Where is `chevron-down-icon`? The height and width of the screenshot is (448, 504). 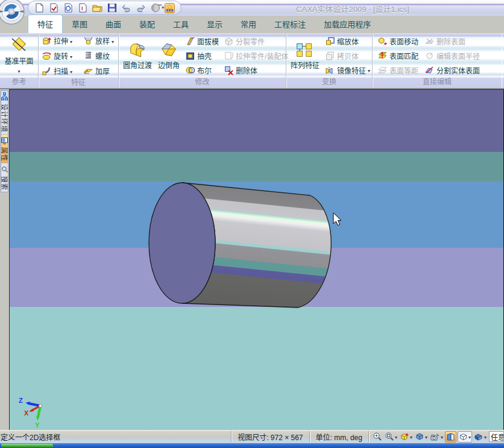 chevron-down-icon is located at coordinates (411, 437).